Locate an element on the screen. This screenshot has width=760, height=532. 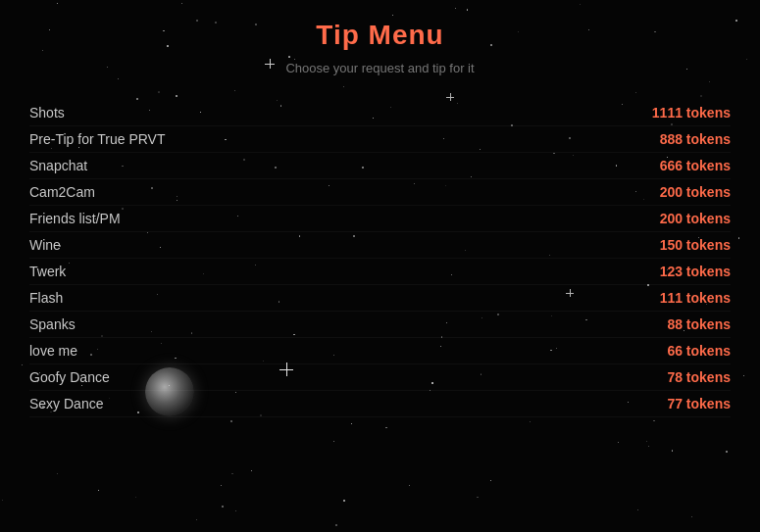
item-name: Twerk is located at coordinates (47, 271).